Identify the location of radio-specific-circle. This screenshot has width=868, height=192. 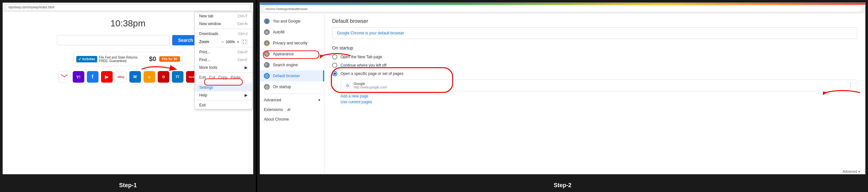
(335, 73).